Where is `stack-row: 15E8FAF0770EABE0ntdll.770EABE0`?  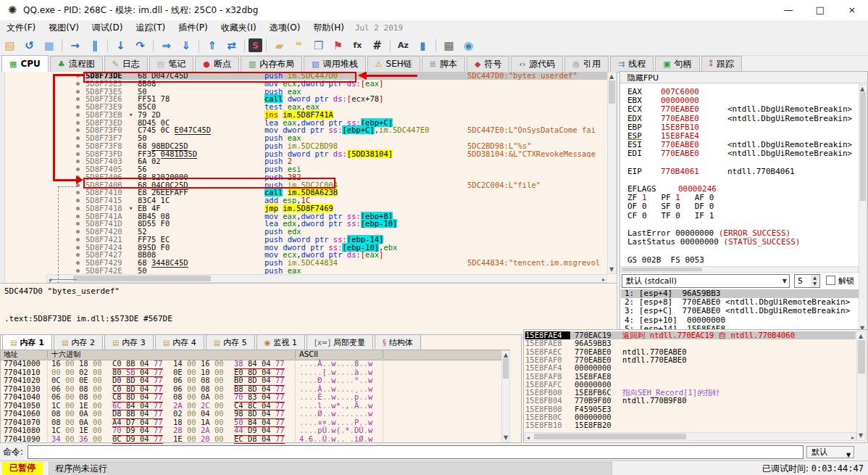 stack-row: 15E8FAF0770EABE0ntdll.770EABE0 is located at coordinates (690, 360).